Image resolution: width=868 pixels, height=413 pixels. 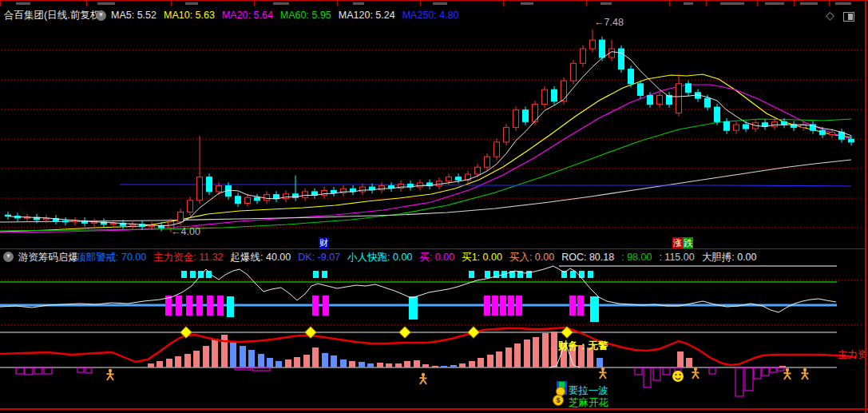 I want to click on moneybag-icon: $, so click(x=559, y=401).